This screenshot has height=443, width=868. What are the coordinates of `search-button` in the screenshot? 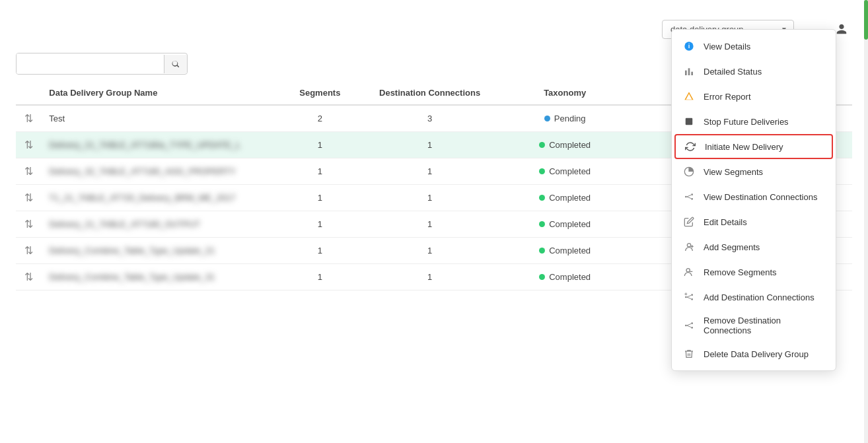 It's located at (176, 64).